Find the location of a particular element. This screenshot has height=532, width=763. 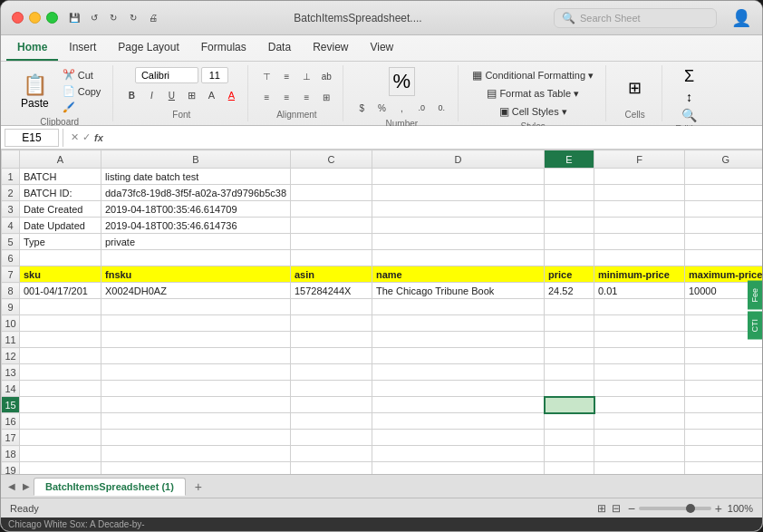

cell-D14 is located at coordinates (459, 389).